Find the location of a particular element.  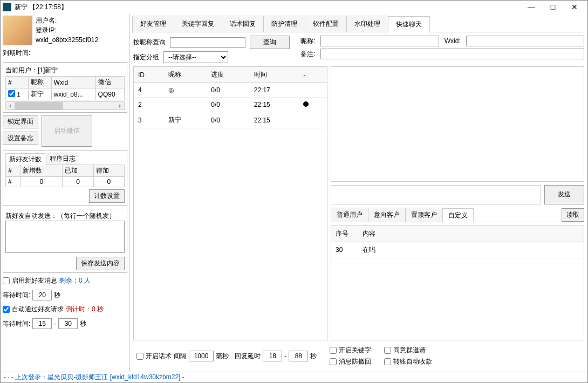

list-row: 3新宁0/022:15 is located at coordinates (230, 120).